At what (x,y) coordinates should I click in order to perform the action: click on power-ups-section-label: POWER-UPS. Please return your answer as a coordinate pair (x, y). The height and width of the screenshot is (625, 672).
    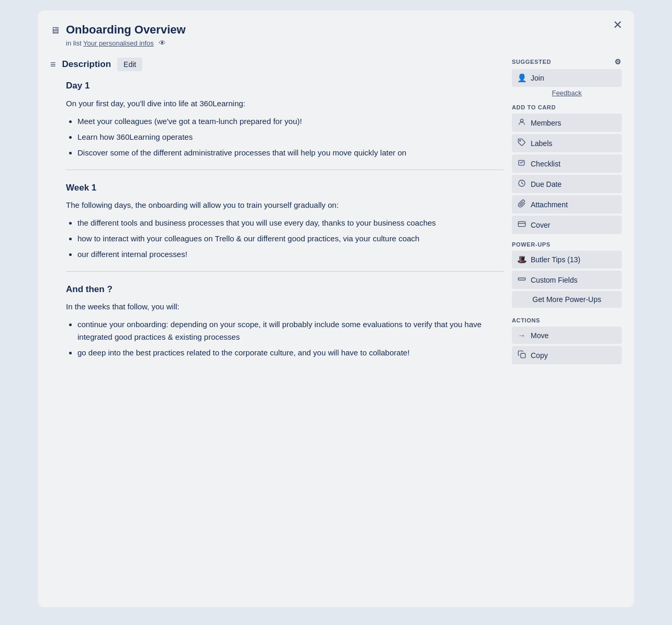
    Looking at the image, I should click on (567, 244).